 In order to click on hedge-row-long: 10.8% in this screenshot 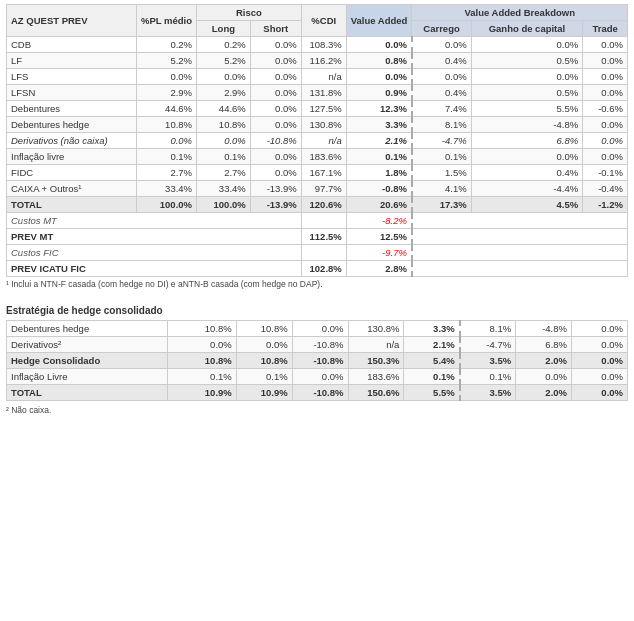, I will do `click(264, 329)`.